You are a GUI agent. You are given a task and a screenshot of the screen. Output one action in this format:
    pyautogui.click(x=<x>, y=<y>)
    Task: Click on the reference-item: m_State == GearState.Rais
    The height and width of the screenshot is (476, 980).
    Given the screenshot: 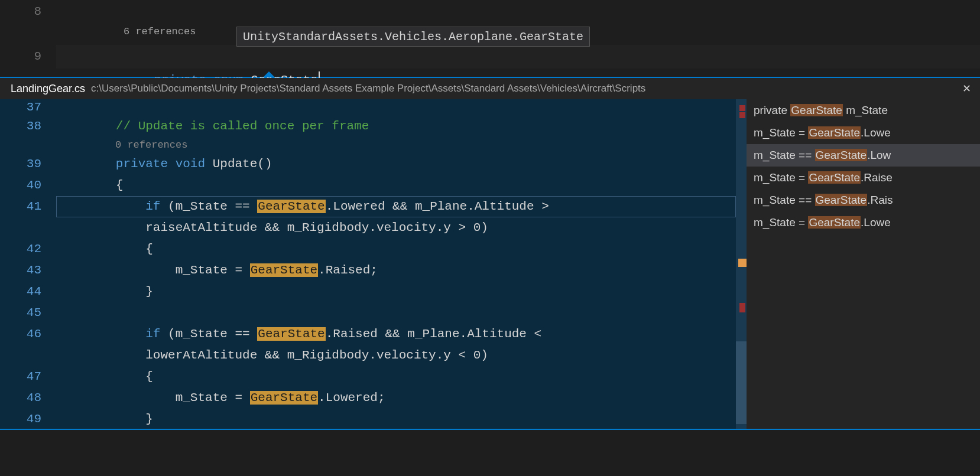 What is the action you would take?
    pyautogui.click(x=863, y=200)
    